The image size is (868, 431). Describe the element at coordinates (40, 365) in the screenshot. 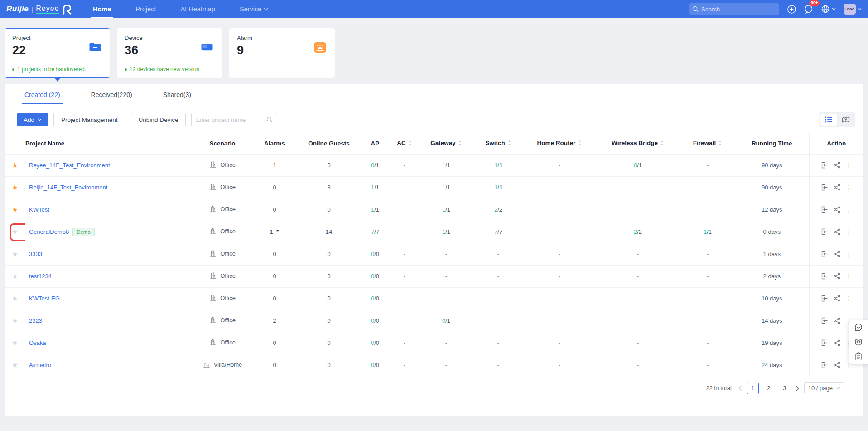

I see `project-name-link: Airmetro` at that location.